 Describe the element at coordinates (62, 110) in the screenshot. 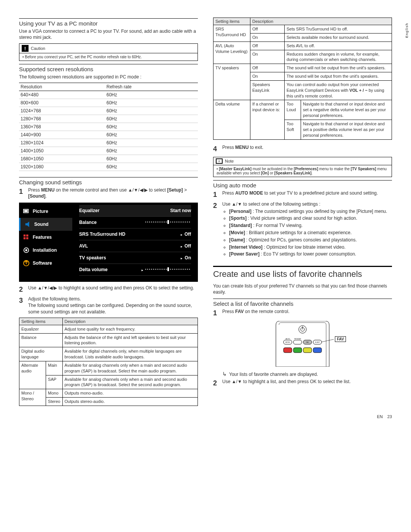

I see `res-cell: 1024×768` at that location.